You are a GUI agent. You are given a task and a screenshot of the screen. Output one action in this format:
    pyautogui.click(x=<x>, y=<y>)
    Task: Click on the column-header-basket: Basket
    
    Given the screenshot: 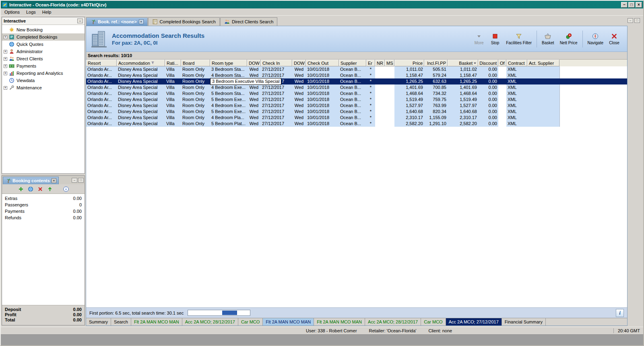 What is the action you would take?
    pyautogui.click(x=463, y=63)
    